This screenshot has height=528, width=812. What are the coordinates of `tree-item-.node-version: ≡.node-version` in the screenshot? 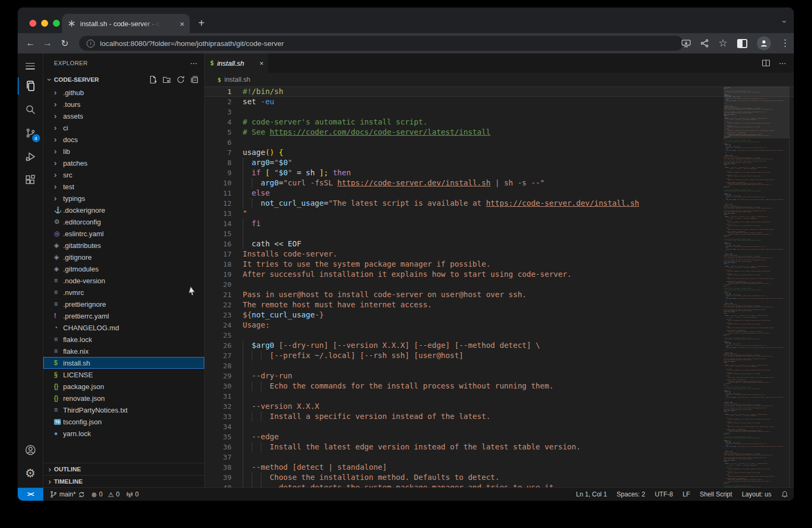 It's located at (124, 281).